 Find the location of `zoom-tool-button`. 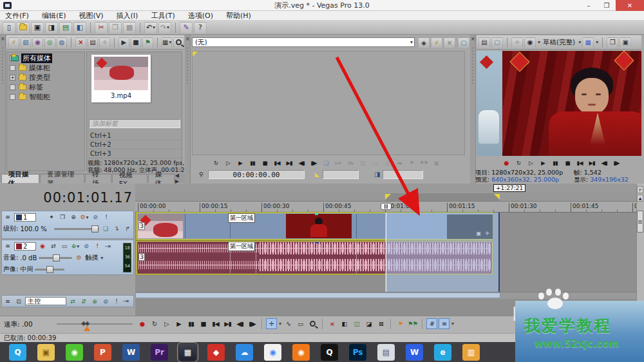

zoom-tool-button is located at coordinates (313, 323).